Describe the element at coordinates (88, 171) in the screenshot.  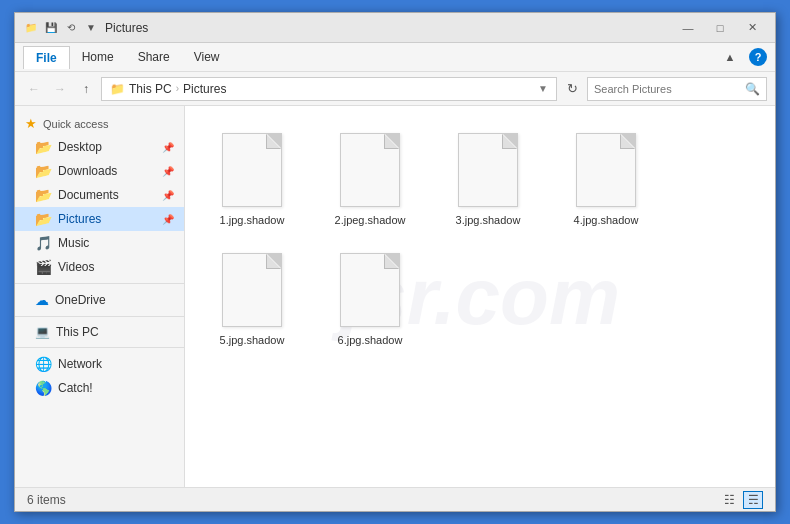
I see `sidebar-label-downloads: Downloads` at that location.